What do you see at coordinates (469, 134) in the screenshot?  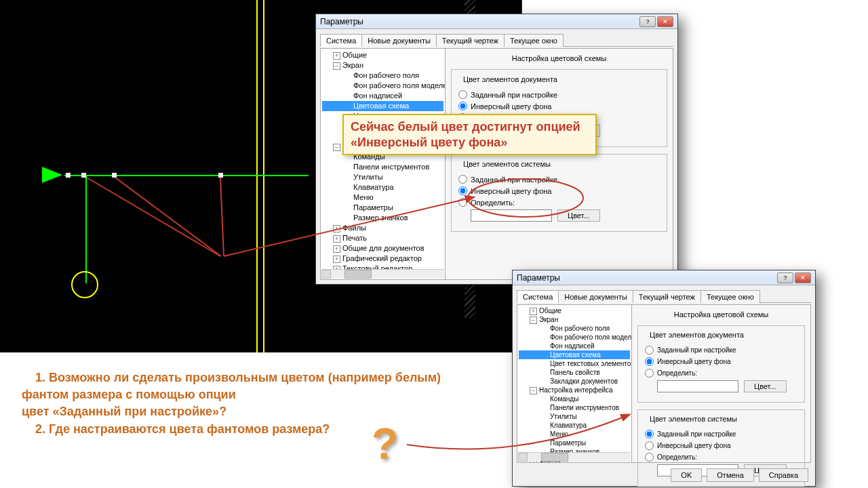 I see `annotation-callout: Сейчас белый цвет достигнут опцией «Инве…` at bounding box center [469, 134].